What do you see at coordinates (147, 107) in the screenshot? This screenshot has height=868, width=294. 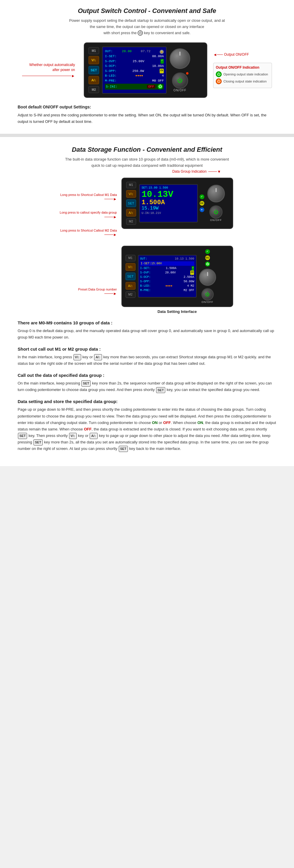 I see `boot-title: Boot default ON/OFF output Settings:` at bounding box center [147, 107].